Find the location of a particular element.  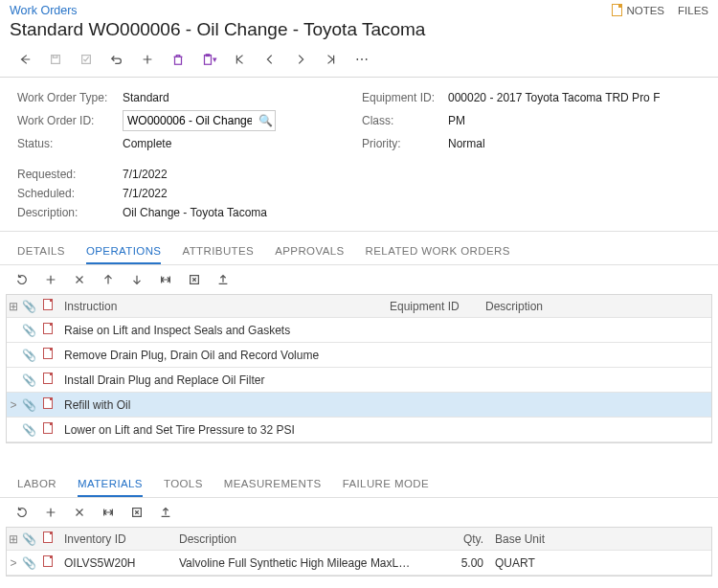

prev-button is located at coordinates (270, 59).